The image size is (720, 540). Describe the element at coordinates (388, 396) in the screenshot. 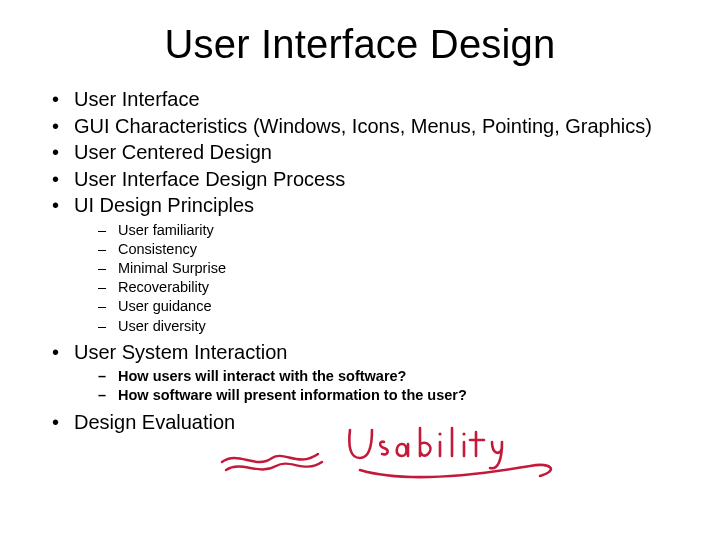

I see `sub-bullet-item: How software will present information to…` at that location.